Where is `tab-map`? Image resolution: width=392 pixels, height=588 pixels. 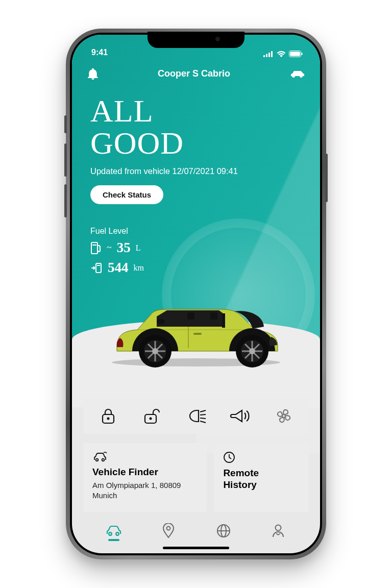 tab-map is located at coordinates (168, 531).